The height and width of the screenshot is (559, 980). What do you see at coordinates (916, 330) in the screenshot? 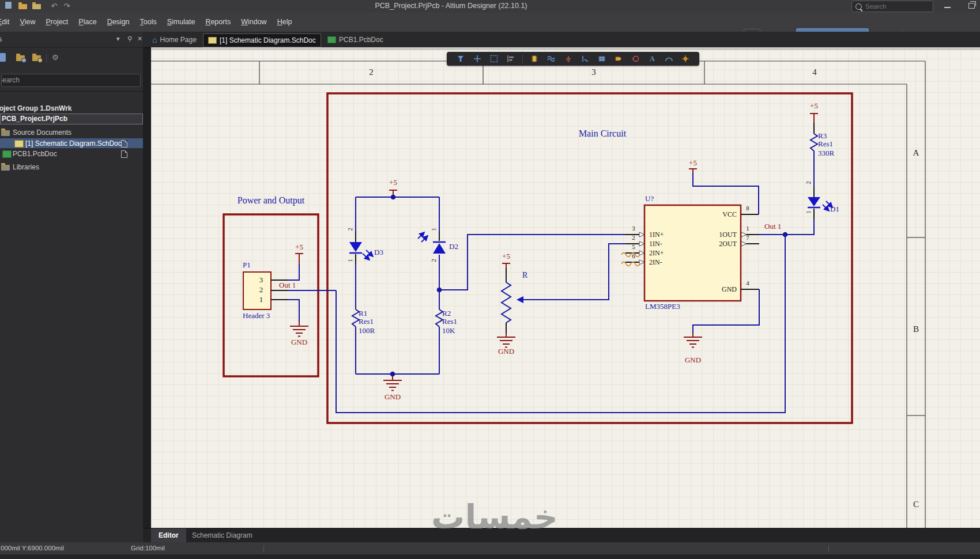
I see `zone-row: B` at bounding box center [916, 330].